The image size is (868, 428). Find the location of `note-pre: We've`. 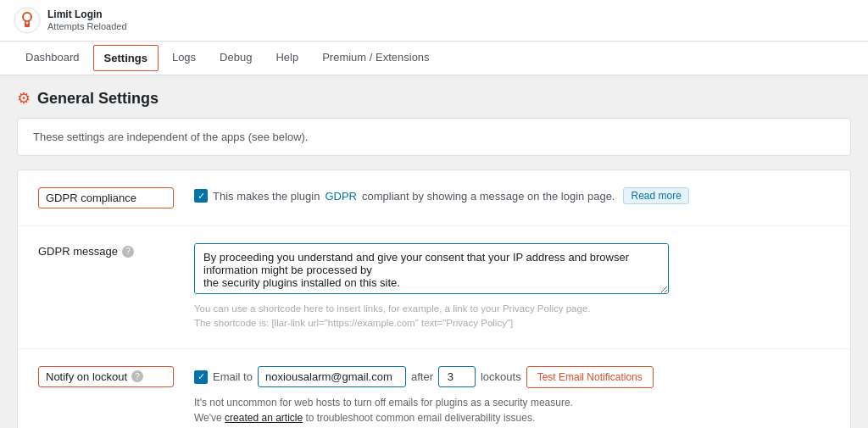

note-pre: We've is located at coordinates (209, 418).